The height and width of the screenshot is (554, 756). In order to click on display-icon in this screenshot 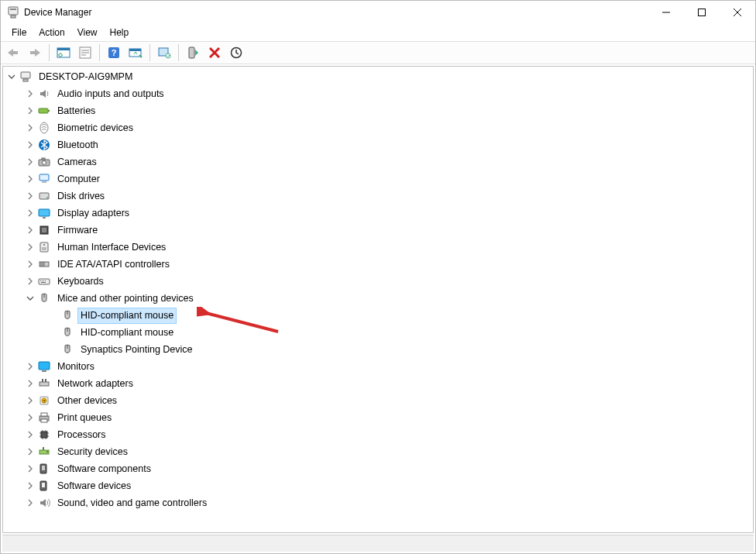, I will do `click(44, 213)`.